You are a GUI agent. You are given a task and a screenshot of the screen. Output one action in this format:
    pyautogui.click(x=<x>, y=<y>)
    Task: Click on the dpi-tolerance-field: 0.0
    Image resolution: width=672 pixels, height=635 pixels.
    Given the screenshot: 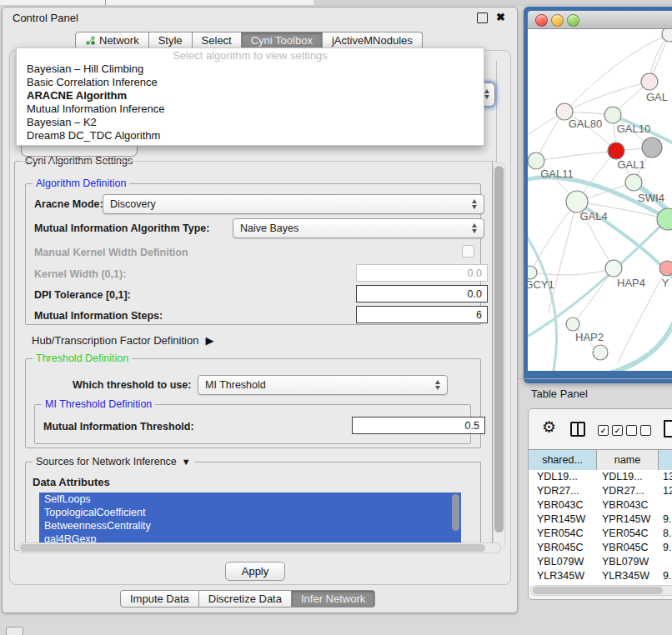 What is the action you would take?
    pyautogui.click(x=422, y=293)
    